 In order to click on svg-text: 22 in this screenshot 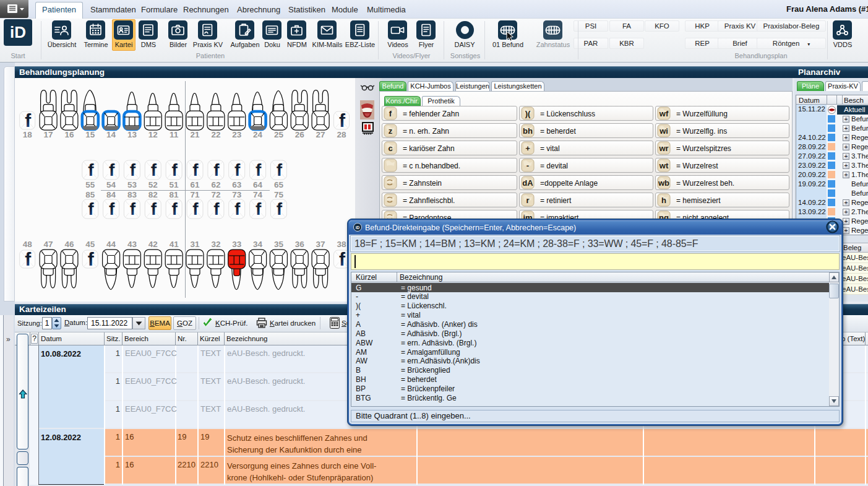, I will do `click(215, 135)`.